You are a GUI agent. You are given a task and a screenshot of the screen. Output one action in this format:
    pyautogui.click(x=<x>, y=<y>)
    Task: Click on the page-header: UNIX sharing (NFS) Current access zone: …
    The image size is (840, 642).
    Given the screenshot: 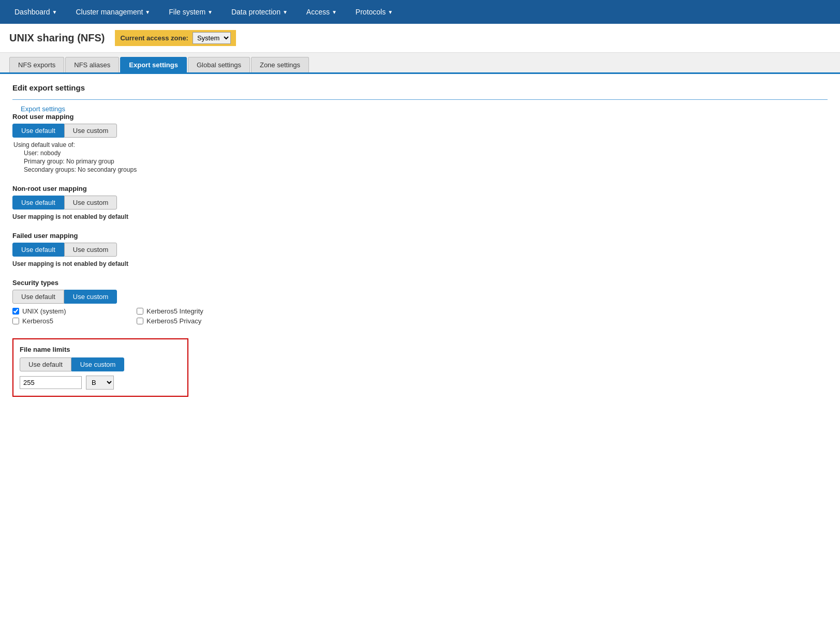 What is the action you would take?
    pyautogui.click(x=420, y=38)
    